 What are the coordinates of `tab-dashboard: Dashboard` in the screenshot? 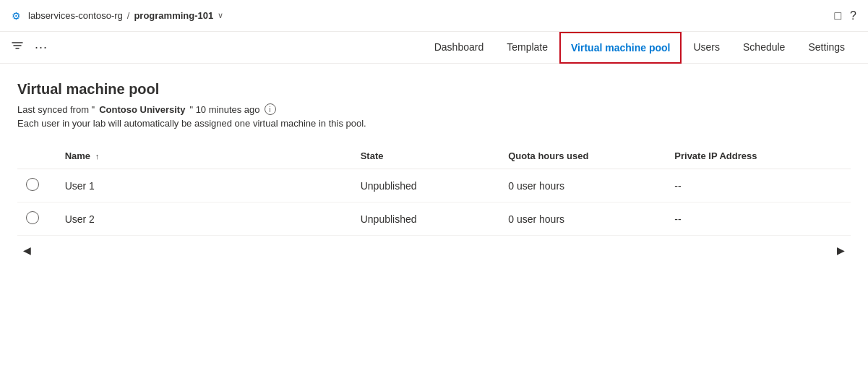 It's located at (460, 48).